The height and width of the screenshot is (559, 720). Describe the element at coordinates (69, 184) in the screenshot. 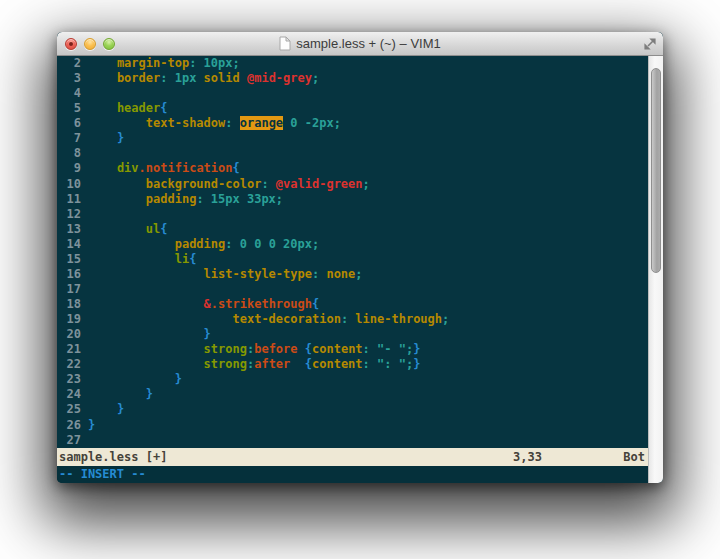

I see `line-number: 10` at that location.